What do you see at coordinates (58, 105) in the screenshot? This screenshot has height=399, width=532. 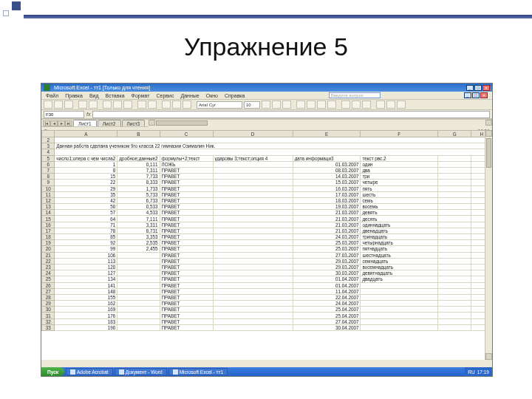 I see `open-icon` at bounding box center [58, 105].